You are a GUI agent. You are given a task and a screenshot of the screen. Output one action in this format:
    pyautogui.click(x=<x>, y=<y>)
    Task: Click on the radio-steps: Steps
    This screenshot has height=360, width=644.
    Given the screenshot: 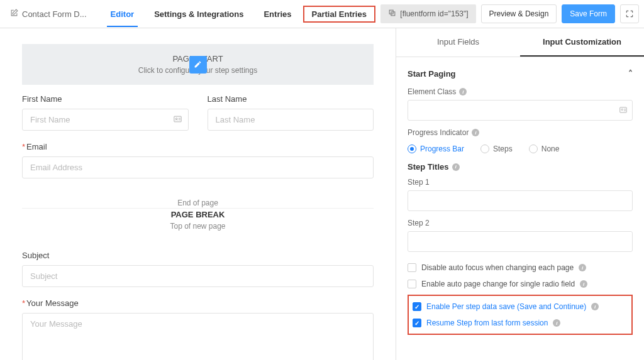 What is the action you would take?
    pyautogui.click(x=497, y=149)
    